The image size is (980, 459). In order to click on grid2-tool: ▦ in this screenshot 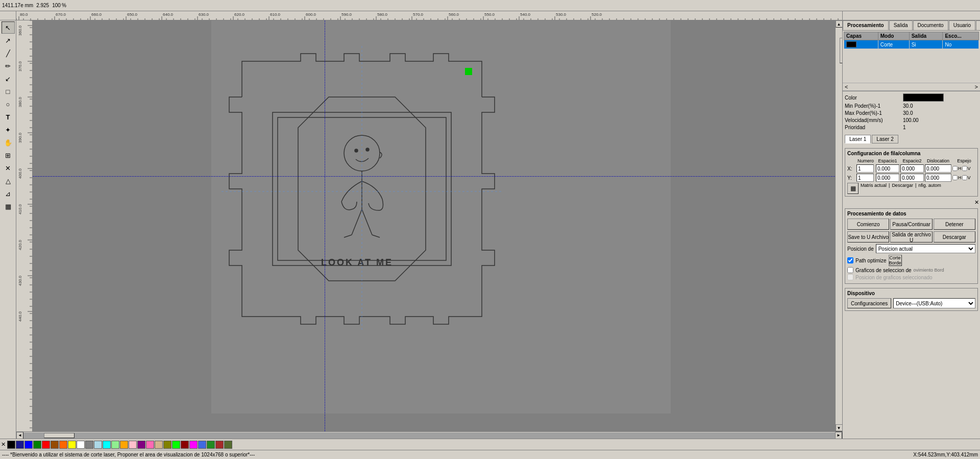, I will do `click(8, 206)`.